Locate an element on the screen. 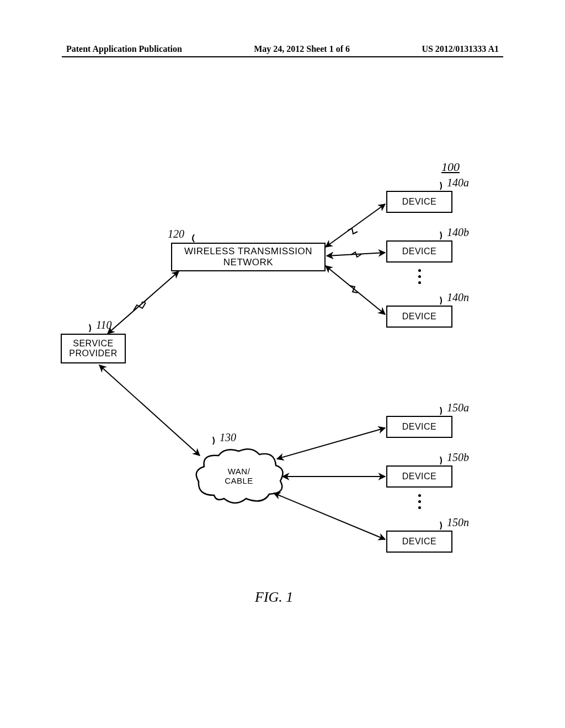 This screenshot has width=565, height=728. device-ref-150b: 150b is located at coordinates (458, 458).